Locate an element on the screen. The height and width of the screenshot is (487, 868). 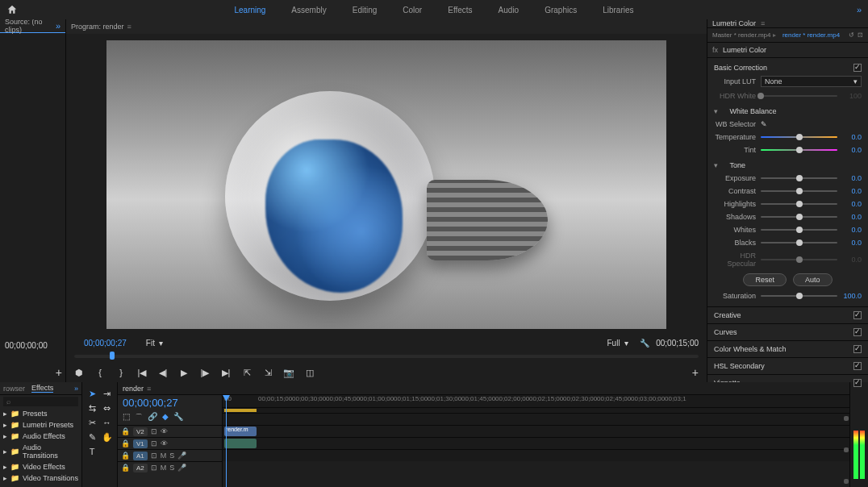
tab-editing: Editing is located at coordinates (365, 10).